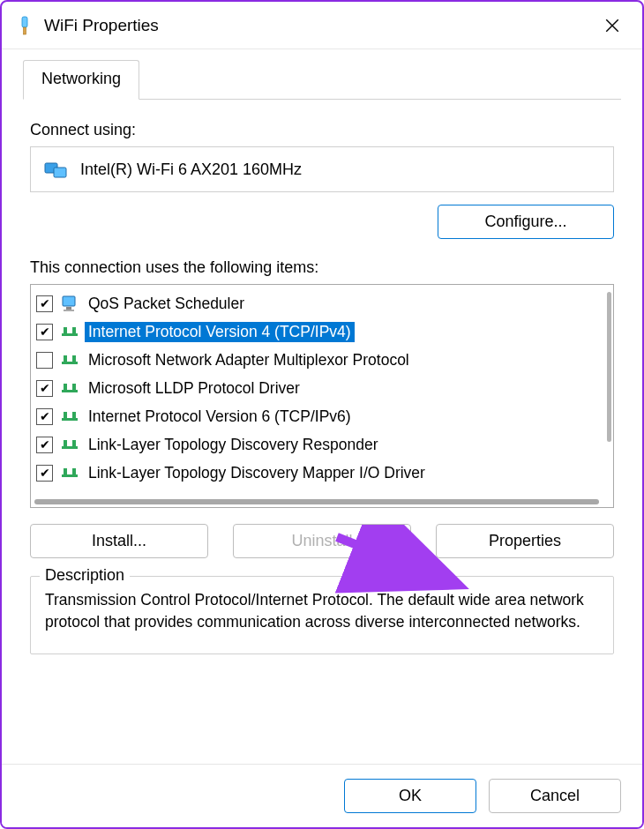 Image resolution: width=644 pixels, height=829 pixels. Describe the element at coordinates (322, 79) in the screenshot. I see `tab-strip: Networking` at that location.